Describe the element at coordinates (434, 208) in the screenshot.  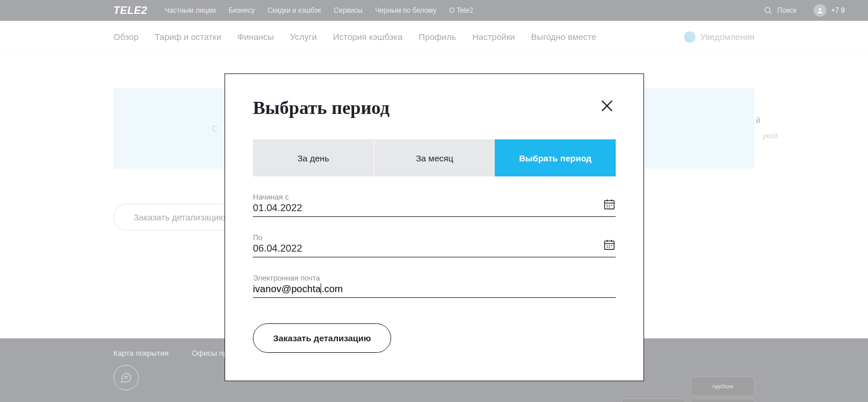
I see `from-input` at that location.